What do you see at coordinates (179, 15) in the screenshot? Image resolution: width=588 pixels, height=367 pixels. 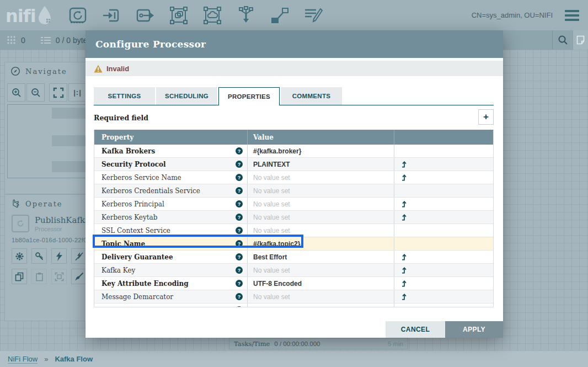 I see `process-group-icon` at bounding box center [179, 15].